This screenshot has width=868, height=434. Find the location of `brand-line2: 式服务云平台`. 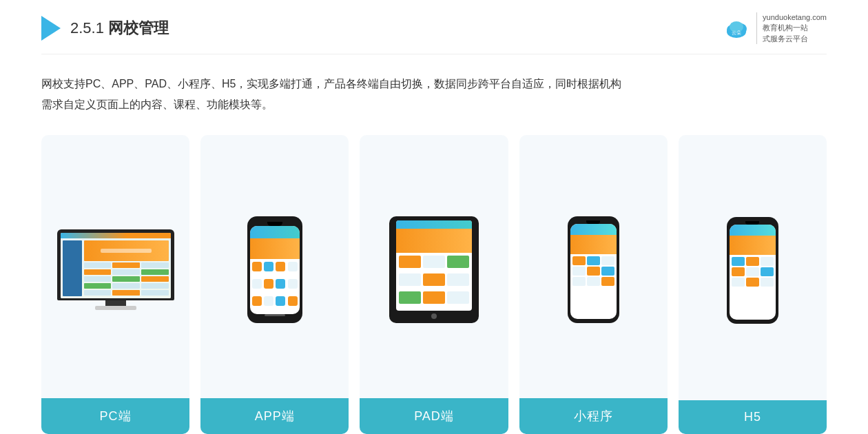

brand-line2: 式服务云平台 is located at coordinates (785, 39).